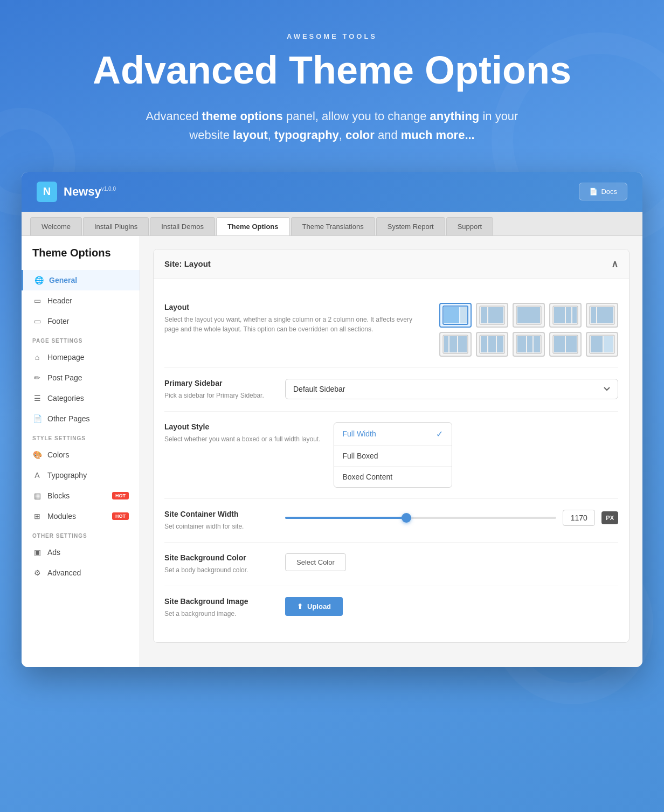 This screenshot has width=664, height=812. Describe the element at coordinates (452, 389) in the screenshot. I see `primary-sidebar-select: Default Sidebar` at that location.